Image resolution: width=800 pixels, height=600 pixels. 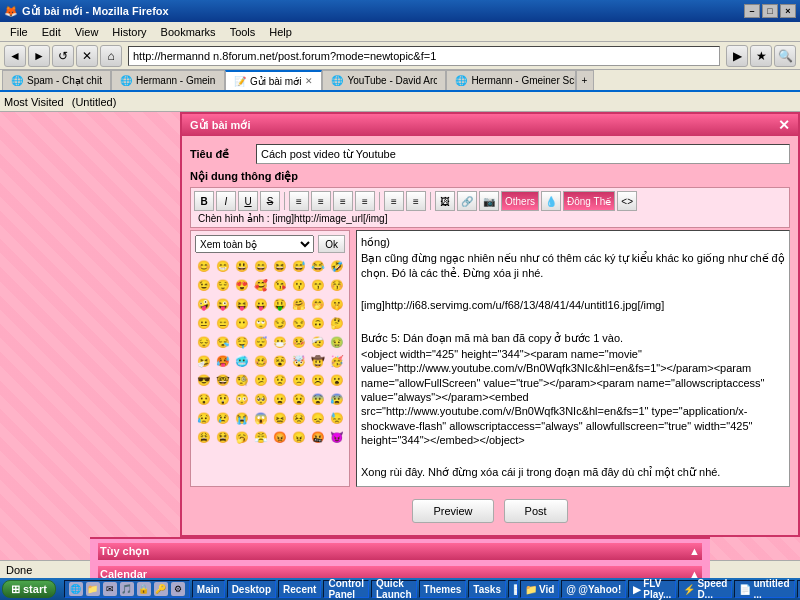 I want to click on align-center-button: ≡, so click(x=321, y=201).